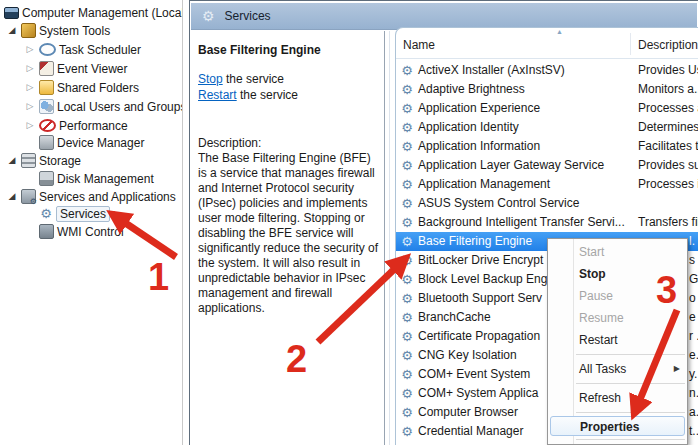  What do you see at coordinates (46, 88) in the screenshot?
I see `shared-folders-icon` at bounding box center [46, 88].